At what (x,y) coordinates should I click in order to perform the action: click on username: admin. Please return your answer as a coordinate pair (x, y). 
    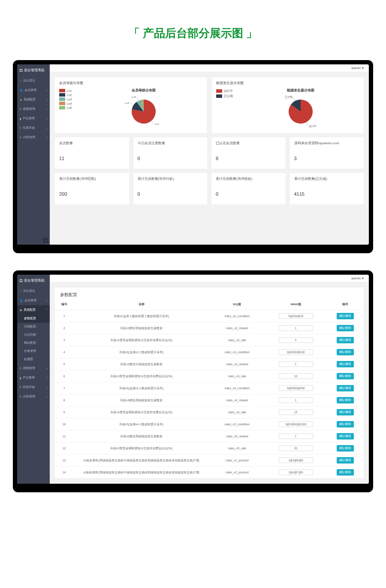
    Looking at the image, I should click on (356, 68).